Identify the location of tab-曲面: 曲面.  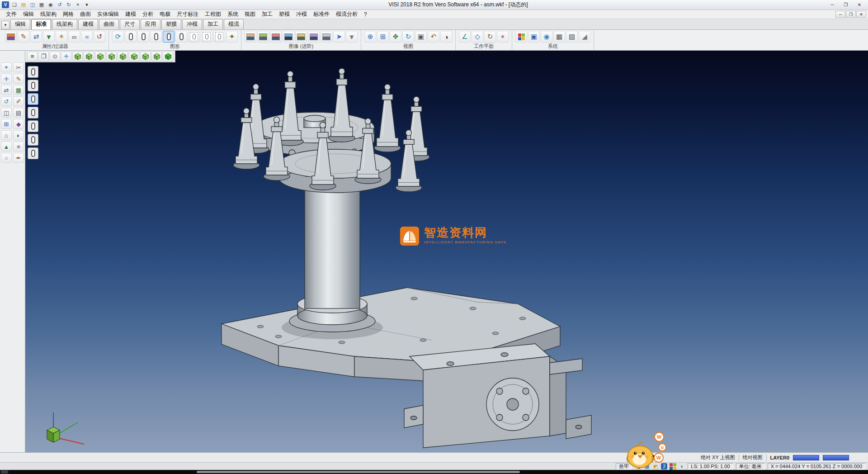
(109, 24).